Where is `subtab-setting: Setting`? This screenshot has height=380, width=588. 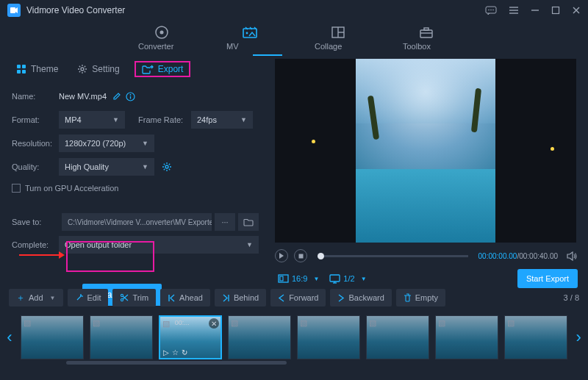
subtab-setting: Setting is located at coordinates (98, 69).